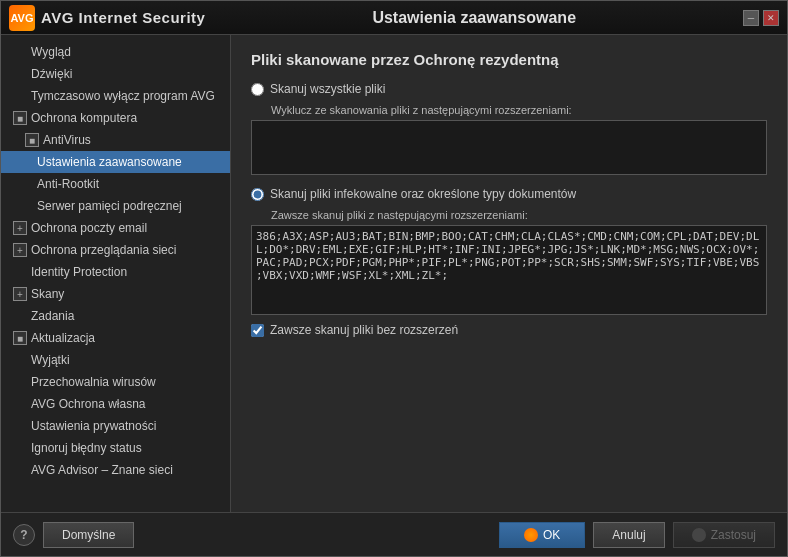 The width and height of the screenshot is (788, 557). What do you see at coordinates (116, 426) in the screenshot?
I see `sidebar-item-ustawienia-prywatnosci: Ustawienia prywatności` at bounding box center [116, 426].